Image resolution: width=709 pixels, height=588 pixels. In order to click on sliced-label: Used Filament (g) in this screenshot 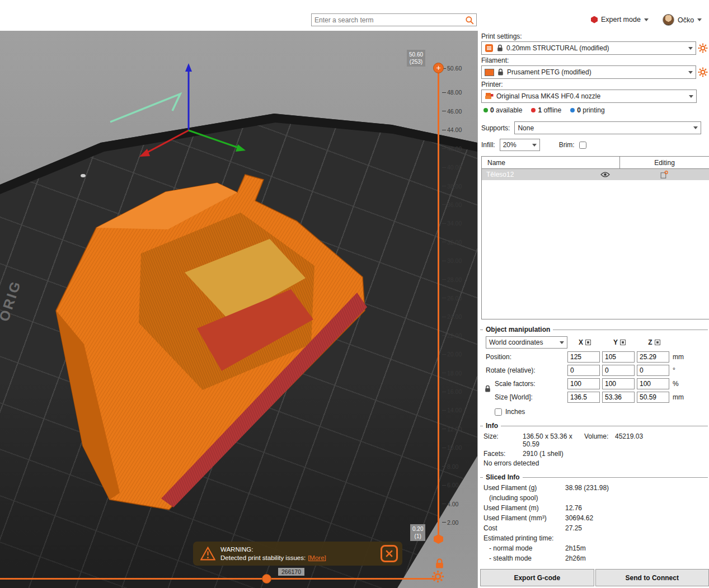, I will do `click(524, 488)`.